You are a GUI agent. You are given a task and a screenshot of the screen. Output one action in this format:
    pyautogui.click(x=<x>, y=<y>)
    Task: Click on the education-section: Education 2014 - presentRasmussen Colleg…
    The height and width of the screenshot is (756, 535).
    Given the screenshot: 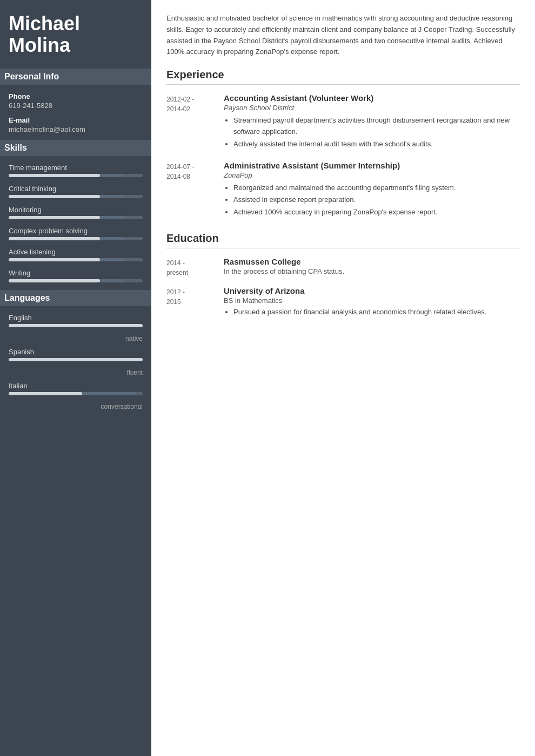 What is the action you would take?
    pyautogui.click(x=343, y=275)
    